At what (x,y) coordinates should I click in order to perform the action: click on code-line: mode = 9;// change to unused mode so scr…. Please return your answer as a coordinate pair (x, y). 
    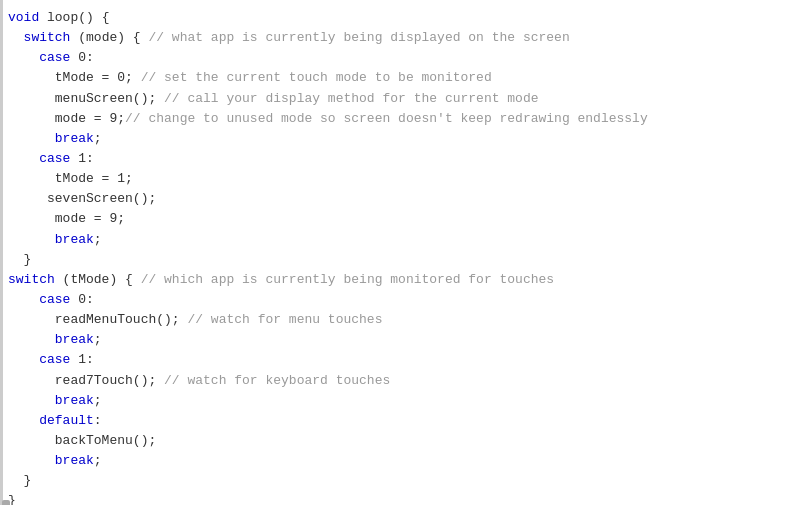
    Looking at the image, I should click on (400, 119).